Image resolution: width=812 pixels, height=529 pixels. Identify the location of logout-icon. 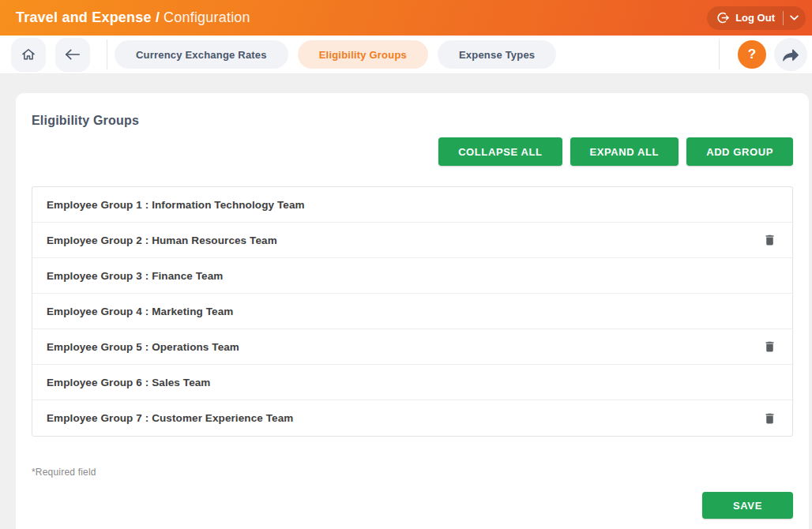
(724, 17).